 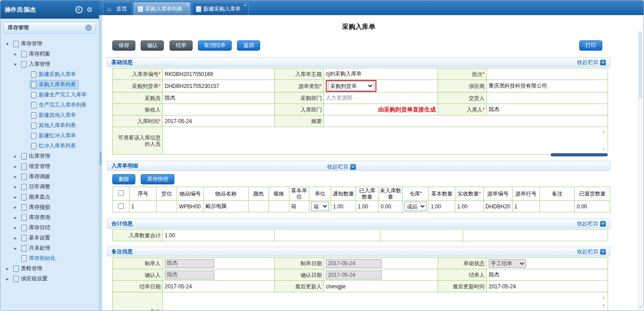 What do you see at coordinates (89, 28) in the screenshot?
I see `collapse-panel-icon` at bounding box center [89, 28].